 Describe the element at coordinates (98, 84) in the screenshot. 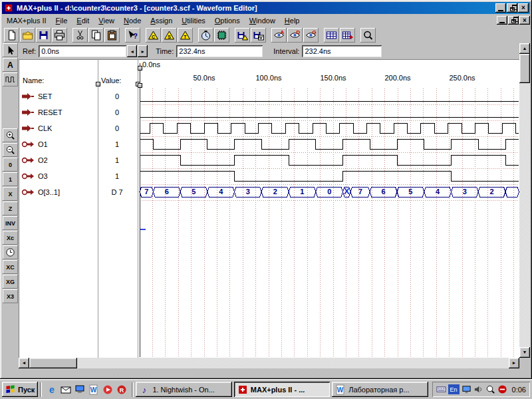

I see `name-column-resize-handle` at that location.